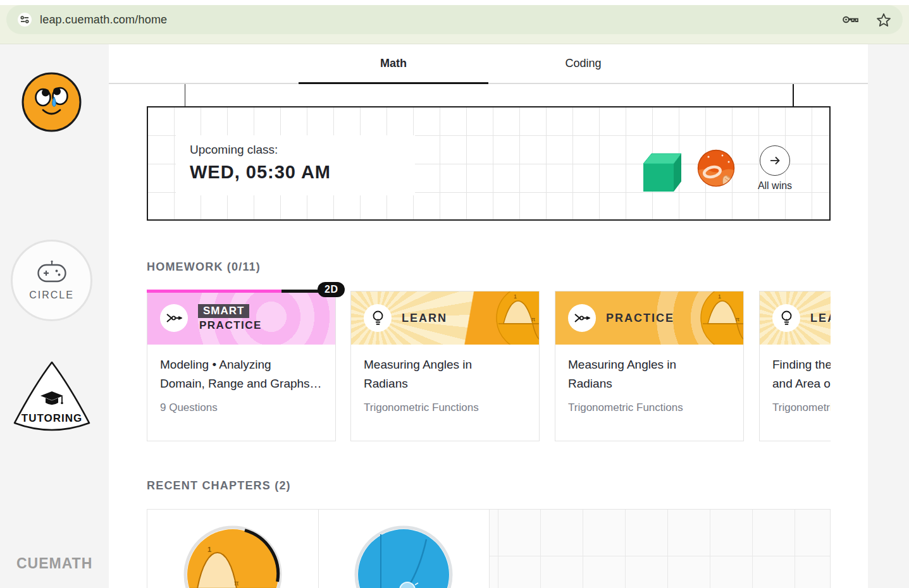  Describe the element at coordinates (233, 555) in the screenshot. I see `orange-sine-chapter-icon: 1 π` at that location.